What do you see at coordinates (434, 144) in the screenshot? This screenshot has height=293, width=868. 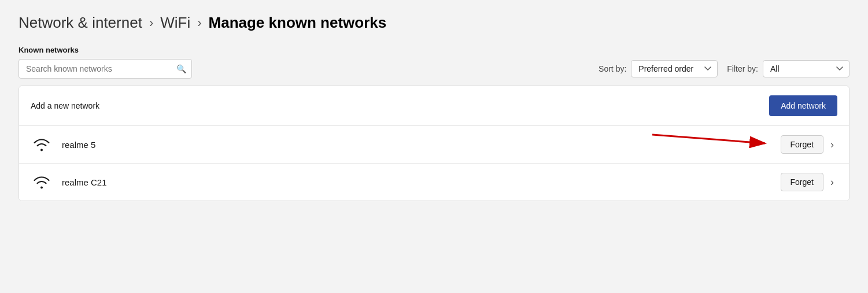 I see `network-row-realme5: realme 5 Forget ›` at bounding box center [434, 144].